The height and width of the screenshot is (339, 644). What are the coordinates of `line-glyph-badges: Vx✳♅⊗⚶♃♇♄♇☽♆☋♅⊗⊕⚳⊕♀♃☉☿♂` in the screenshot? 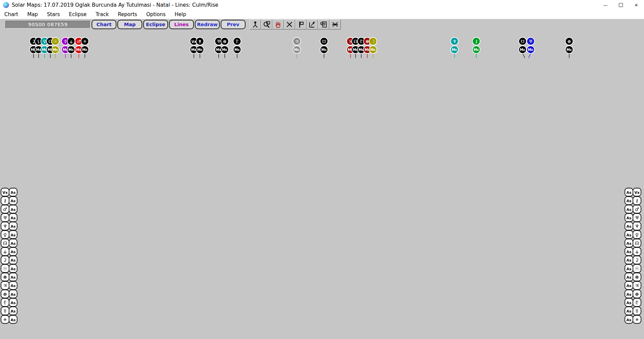 It's located at (298, 189).